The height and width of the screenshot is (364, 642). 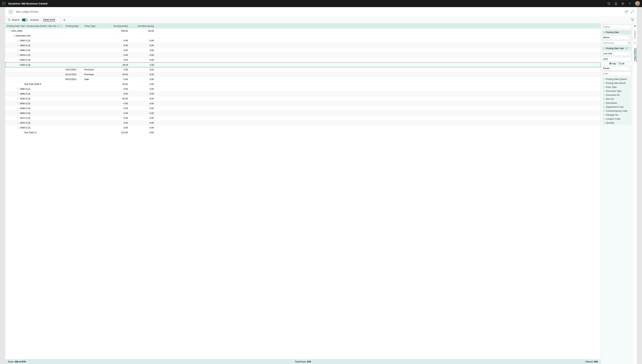 I want to click on table-row: 14/12/2021Purchase3.003.00, so click(x=303, y=70).